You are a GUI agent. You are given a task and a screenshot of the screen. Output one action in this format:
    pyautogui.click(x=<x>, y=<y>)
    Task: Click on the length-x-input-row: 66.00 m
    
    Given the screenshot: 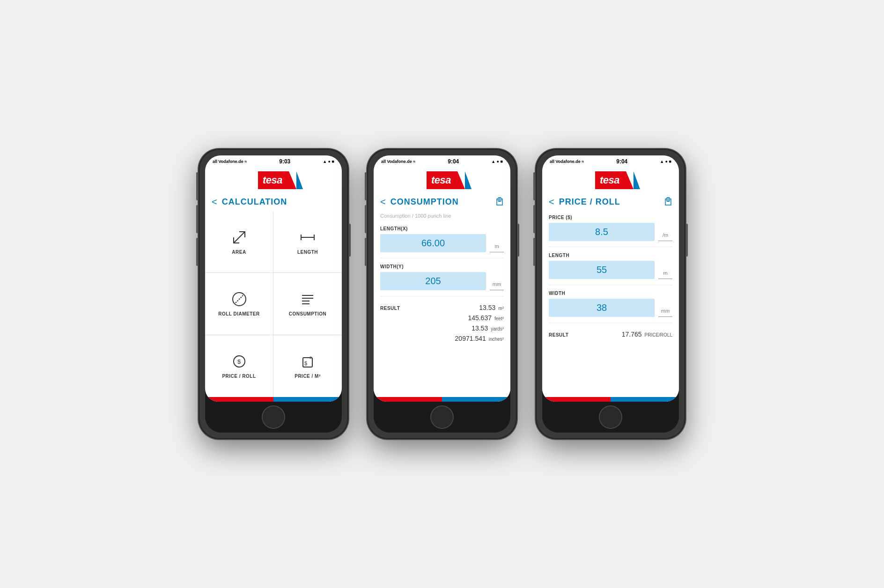 What is the action you would take?
    pyautogui.click(x=442, y=243)
    